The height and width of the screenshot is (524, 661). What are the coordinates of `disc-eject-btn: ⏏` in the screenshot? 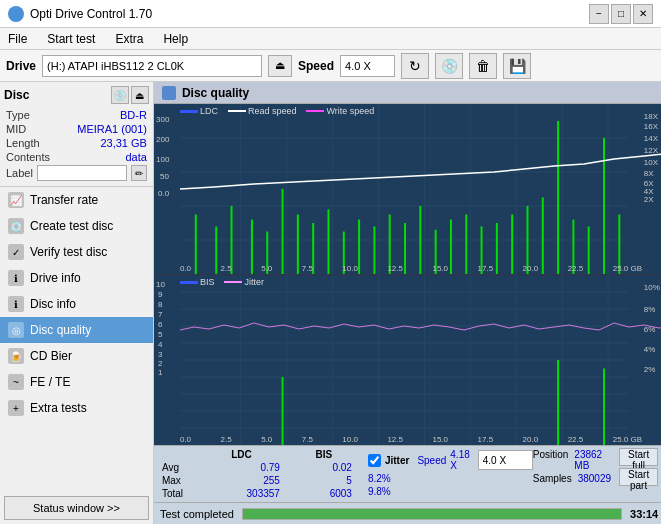 It's located at (140, 95).